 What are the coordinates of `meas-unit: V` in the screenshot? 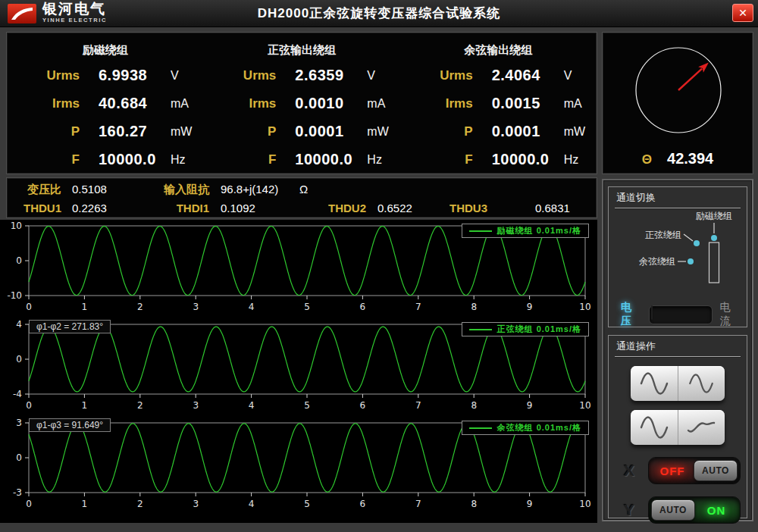 It's located at (384, 76).